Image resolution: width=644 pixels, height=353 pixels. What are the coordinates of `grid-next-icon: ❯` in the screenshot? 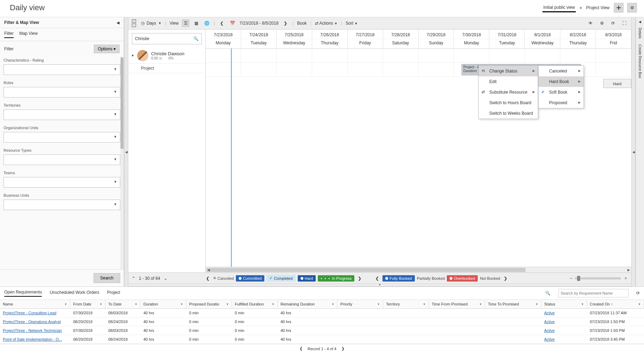 It's located at (343, 348).